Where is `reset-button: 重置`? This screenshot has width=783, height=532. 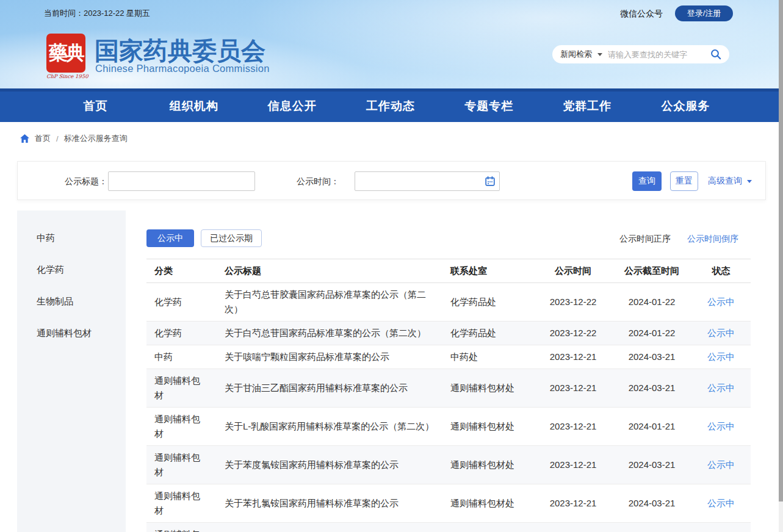
reset-button: 重置 is located at coordinates (684, 181).